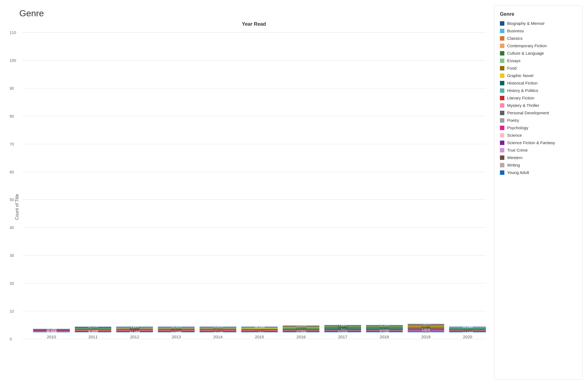 This screenshot has width=588, height=385. Describe the element at coordinates (528, 113) in the screenshot. I see `legend-label: Personal Development` at that location.